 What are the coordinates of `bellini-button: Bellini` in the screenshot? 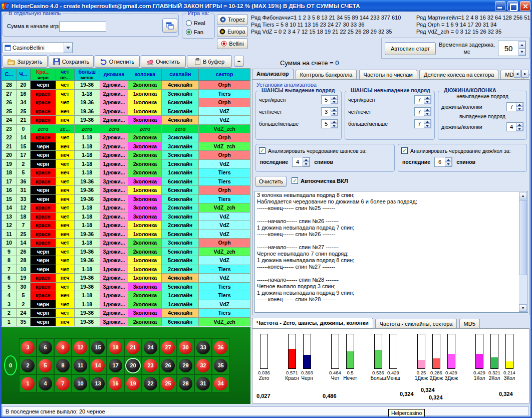 It's located at (232, 44).